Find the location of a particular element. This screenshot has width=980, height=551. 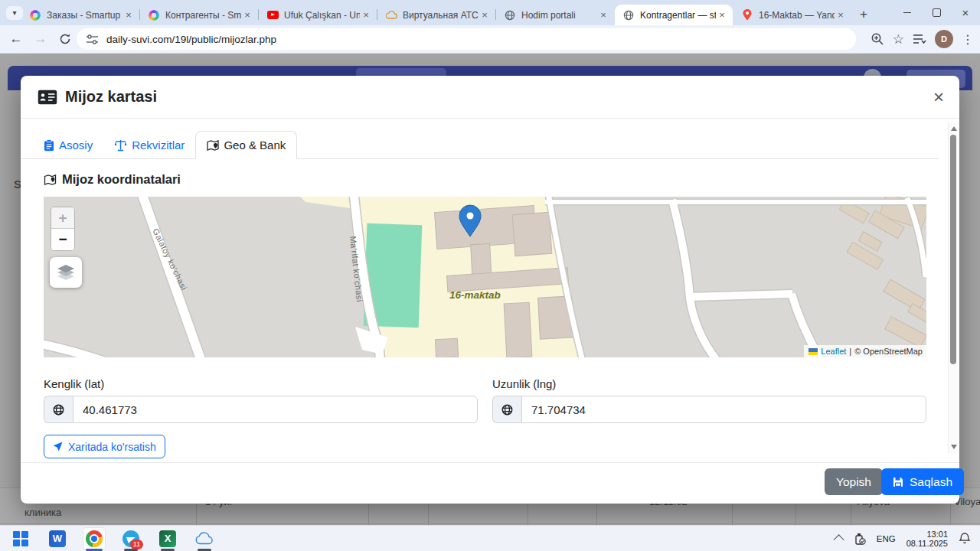

taskbar-apps: W 11 X is located at coordinates (108, 539).